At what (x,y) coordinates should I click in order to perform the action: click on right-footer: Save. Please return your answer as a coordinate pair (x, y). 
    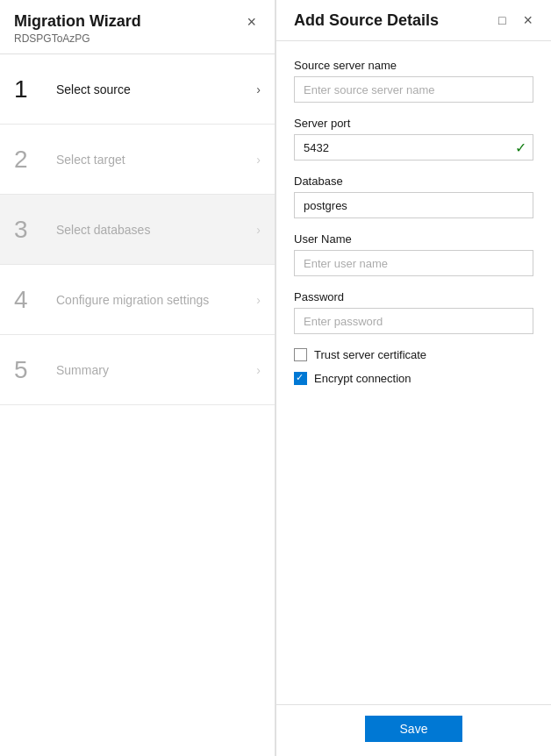
    Looking at the image, I should click on (414, 730).